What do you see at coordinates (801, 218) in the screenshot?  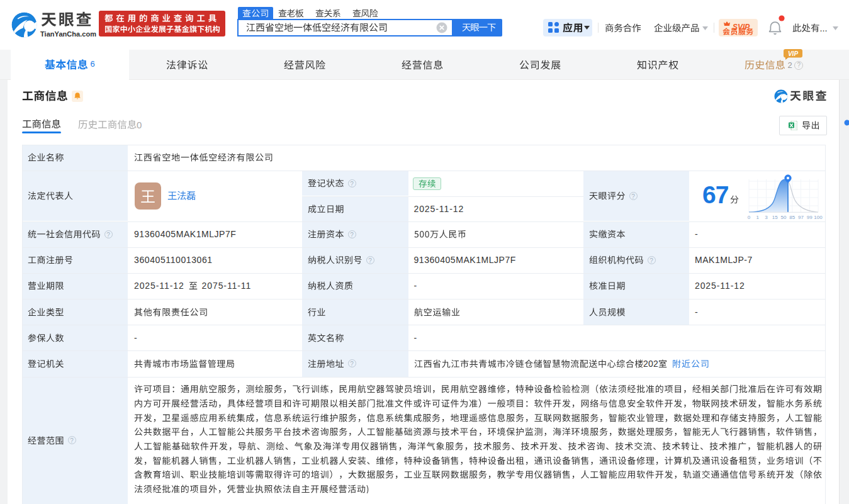 I see `svg-text: 97` at bounding box center [801, 218].